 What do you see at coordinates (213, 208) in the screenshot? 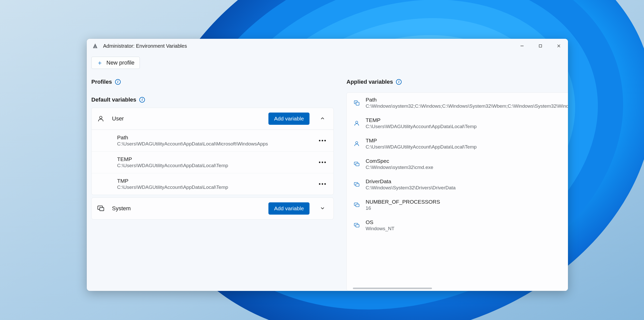
I see `system-card-header: System Add variable` at bounding box center [213, 208].